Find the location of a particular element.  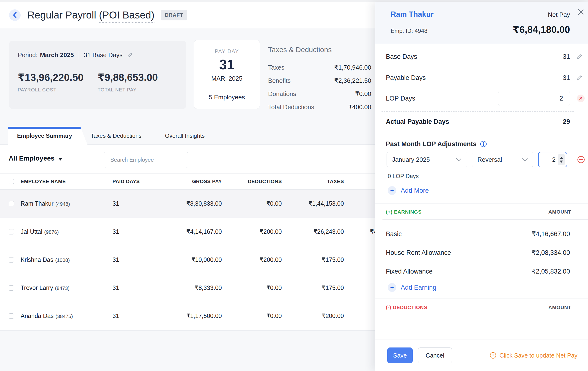

add-more-button: + Add More is located at coordinates (482, 191).